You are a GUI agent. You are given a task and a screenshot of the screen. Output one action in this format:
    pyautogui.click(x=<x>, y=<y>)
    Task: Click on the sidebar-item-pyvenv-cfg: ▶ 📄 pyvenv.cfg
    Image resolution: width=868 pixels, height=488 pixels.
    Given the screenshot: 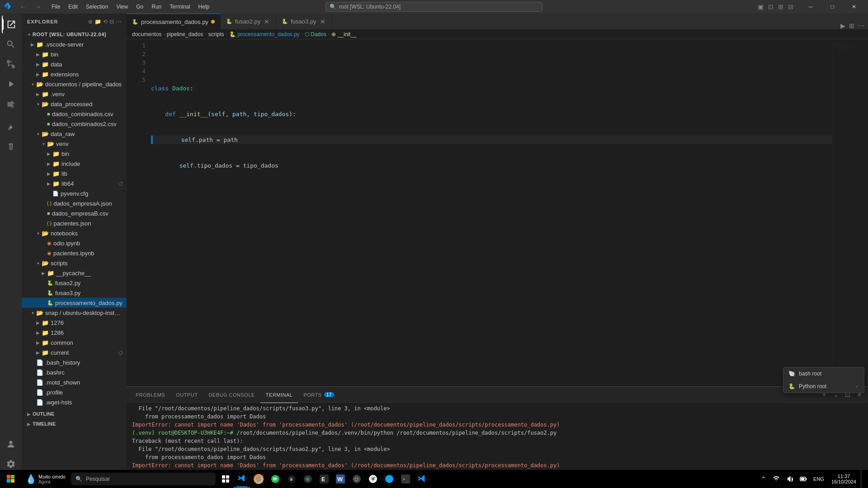 What is the action you would take?
    pyautogui.click(x=74, y=193)
    